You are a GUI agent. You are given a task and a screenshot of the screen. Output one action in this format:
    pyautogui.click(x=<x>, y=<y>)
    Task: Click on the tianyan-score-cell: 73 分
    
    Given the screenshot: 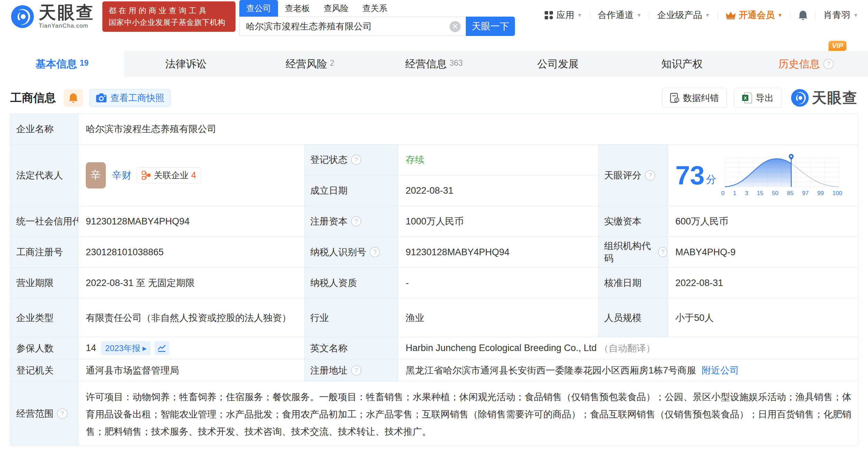 What is the action you would take?
    pyautogui.click(x=763, y=175)
    